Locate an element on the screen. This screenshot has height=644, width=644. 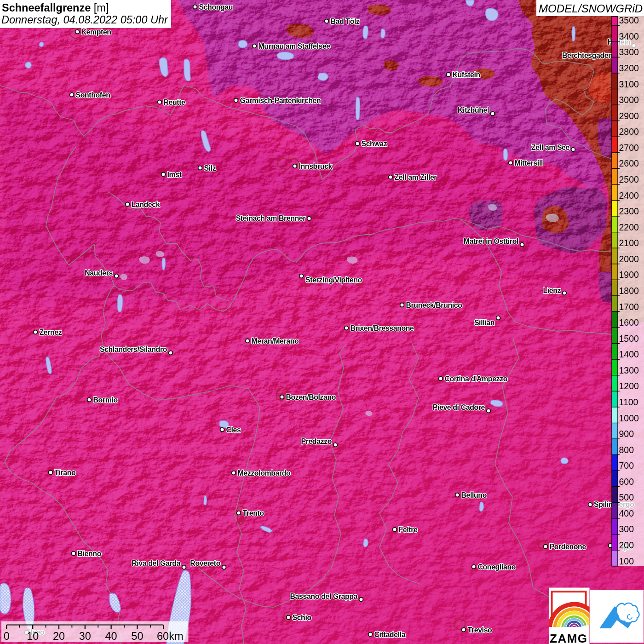
svg-text: Sillian is located at coordinates (484, 323).